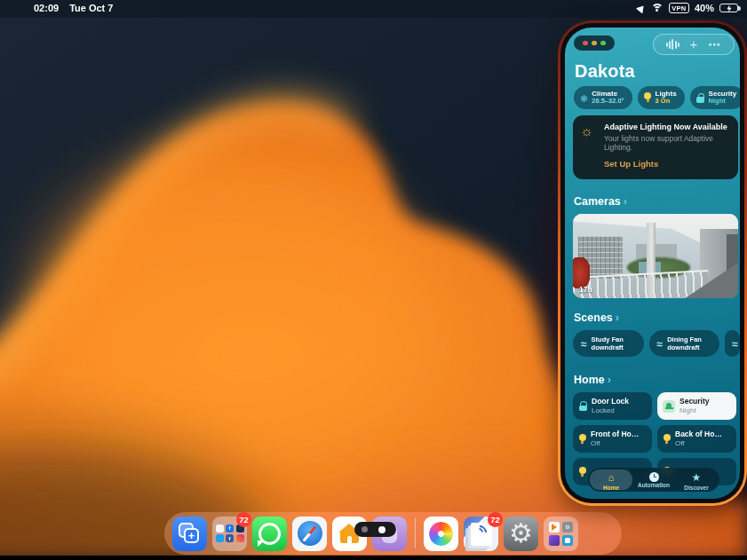  What do you see at coordinates (661, 98) in the screenshot?
I see `lights-status-pill: Lights 3 On` at bounding box center [661, 98].